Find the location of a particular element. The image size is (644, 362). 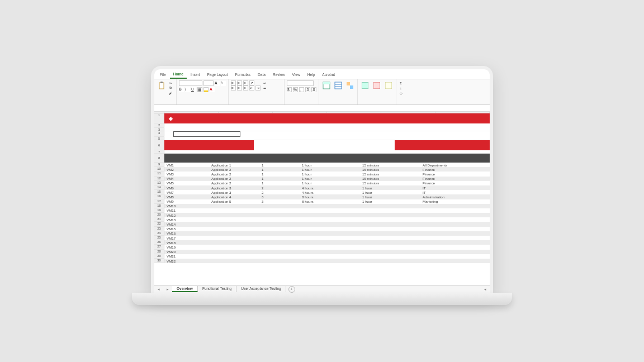

increase-font-button: A is located at coordinates (217, 84).